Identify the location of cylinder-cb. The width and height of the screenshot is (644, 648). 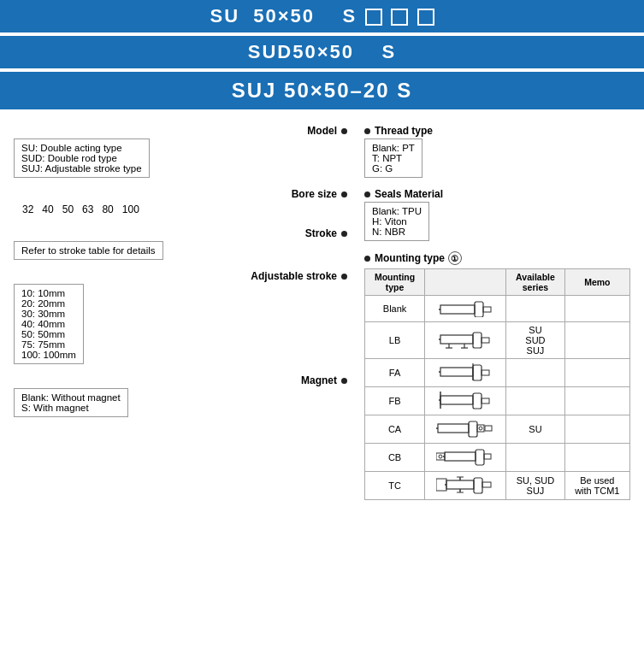
(465, 457).